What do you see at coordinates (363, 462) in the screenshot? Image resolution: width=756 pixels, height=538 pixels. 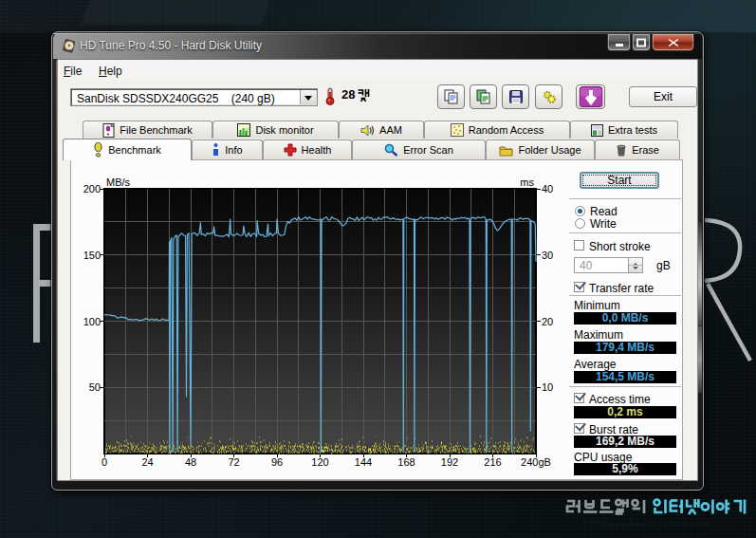 I see `svg-text: 144` at bounding box center [363, 462].